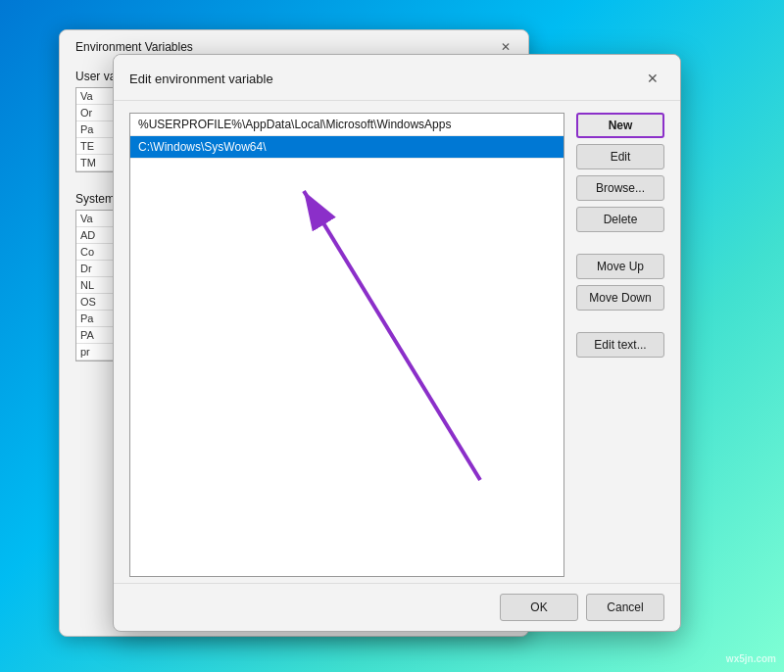 This screenshot has height=672, width=784. I want to click on edit-dialog-title: Edit environment variable, so click(202, 78).